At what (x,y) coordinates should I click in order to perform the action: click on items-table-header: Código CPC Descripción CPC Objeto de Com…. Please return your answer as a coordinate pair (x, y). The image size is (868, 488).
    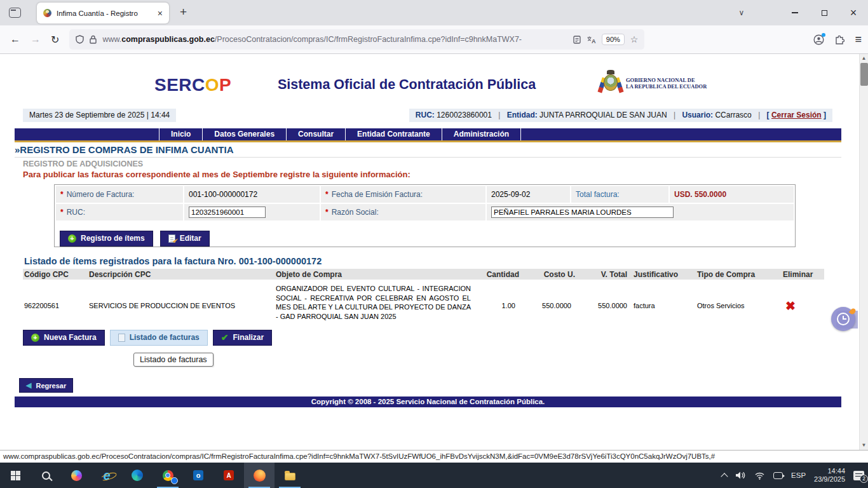
    Looking at the image, I should click on (423, 274).